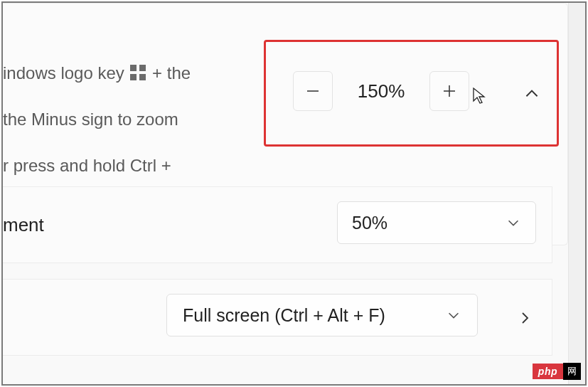 Image resolution: width=588 pixels, height=387 pixels. I want to click on desc-line2: the Minus sign to zoom, so click(91, 120).